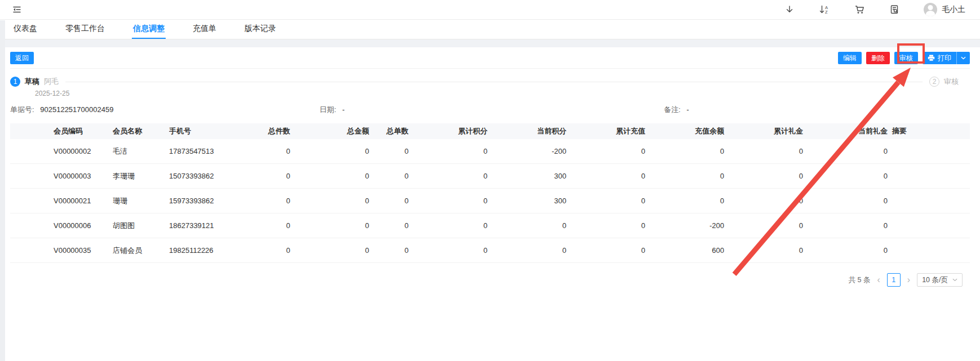 The image size is (980, 361). What do you see at coordinates (878, 280) in the screenshot?
I see `prev-page-button: ‹` at bounding box center [878, 280].